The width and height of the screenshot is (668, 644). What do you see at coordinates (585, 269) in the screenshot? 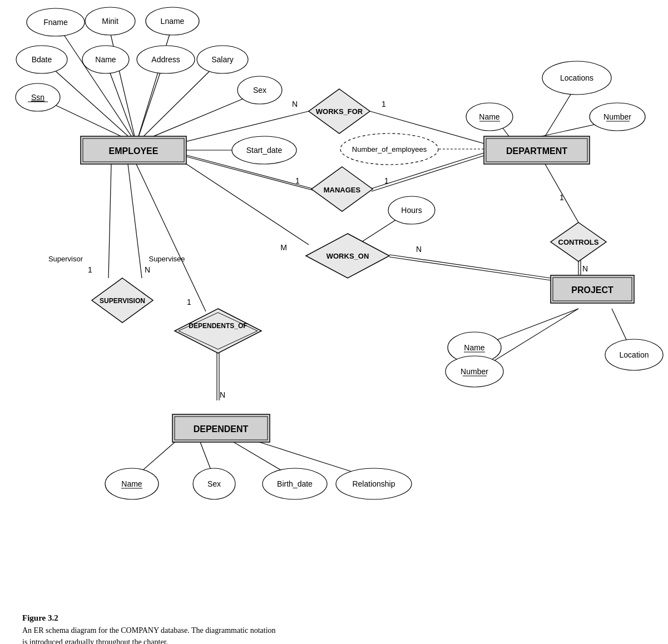
I see `controls-n: N` at bounding box center [585, 269].